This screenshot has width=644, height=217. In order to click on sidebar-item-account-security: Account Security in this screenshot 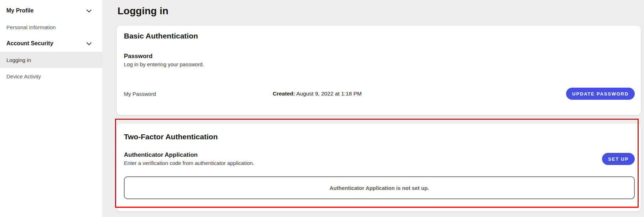, I will do `click(51, 43)`.